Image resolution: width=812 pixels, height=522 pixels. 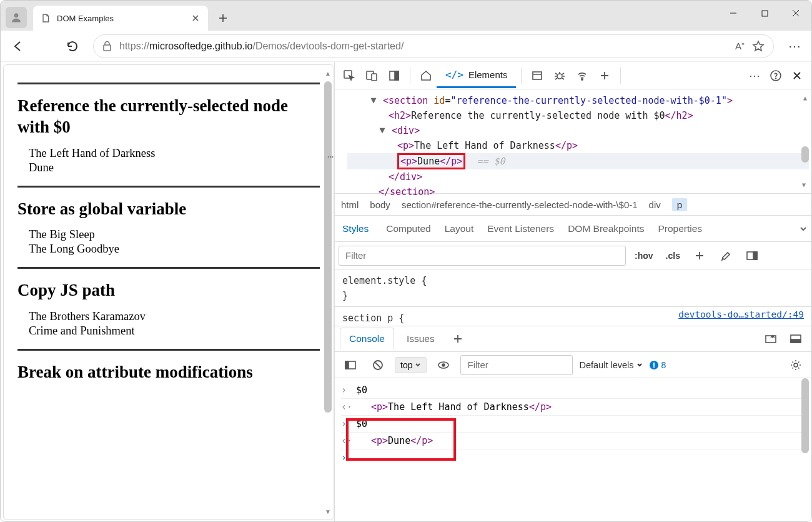 What do you see at coordinates (740, 46) in the screenshot?
I see `read-aloud-icon: A»` at bounding box center [740, 46].